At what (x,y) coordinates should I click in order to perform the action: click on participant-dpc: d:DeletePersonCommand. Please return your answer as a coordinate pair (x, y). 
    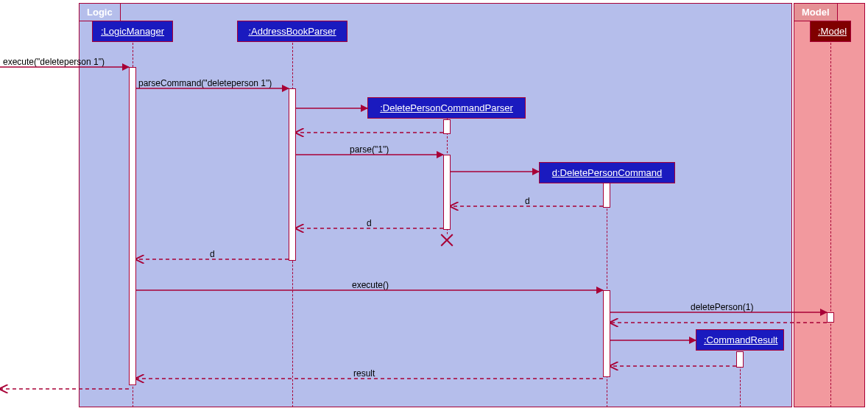
    Looking at the image, I should click on (607, 172).